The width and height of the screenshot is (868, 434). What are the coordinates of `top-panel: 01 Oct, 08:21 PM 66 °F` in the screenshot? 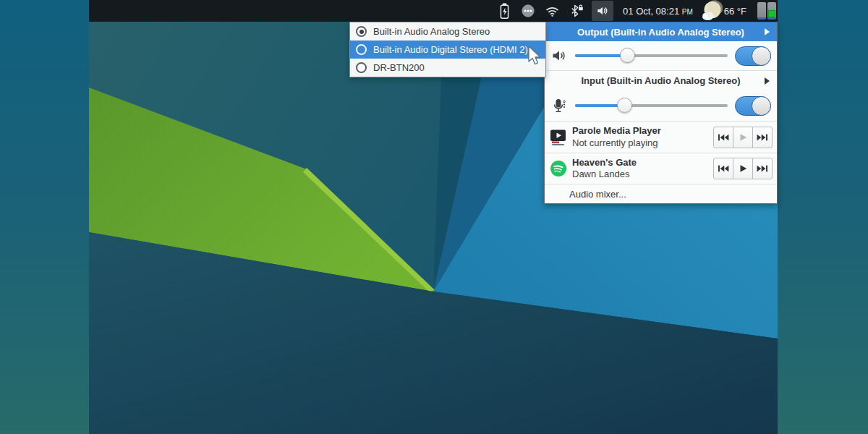 It's located at (433, 11).